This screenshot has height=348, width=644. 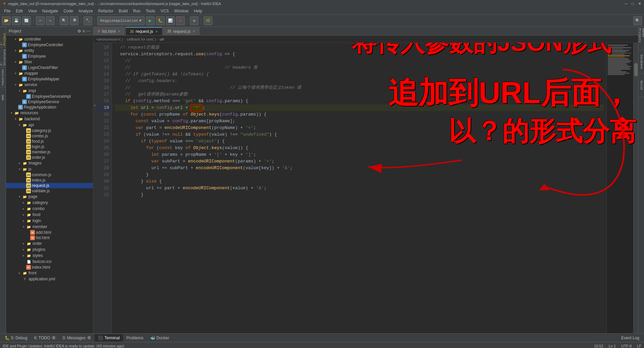 I want to click on event-log-tab: Event Log, so click(x=630, y=338).